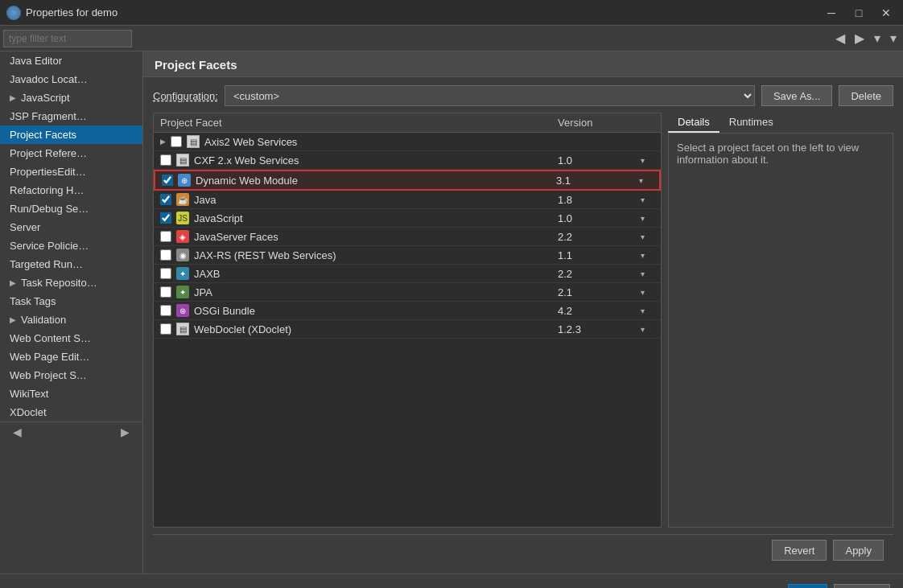 The width and height of the screenshot is (903, 588). What do you see at coordinates (71, 394) in the screenshot?
I see `sidebar-item-wikitext: WikiText` at bounding box center [71, 394].